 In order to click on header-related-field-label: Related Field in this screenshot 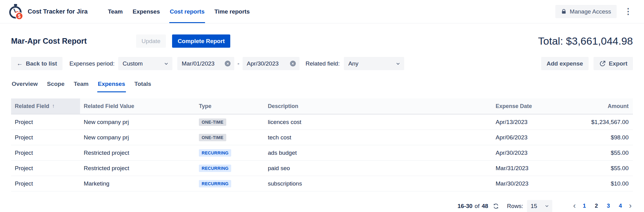, I will do `click(32, 106)`.